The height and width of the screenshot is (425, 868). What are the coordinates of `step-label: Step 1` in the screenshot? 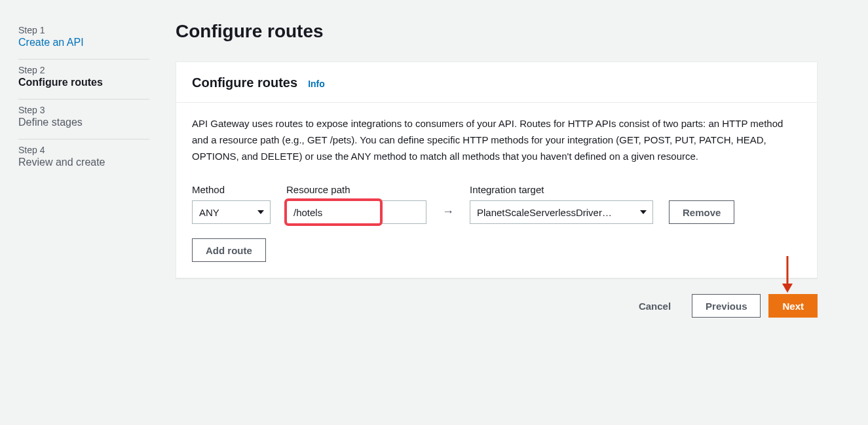 It's located at (84, 30).